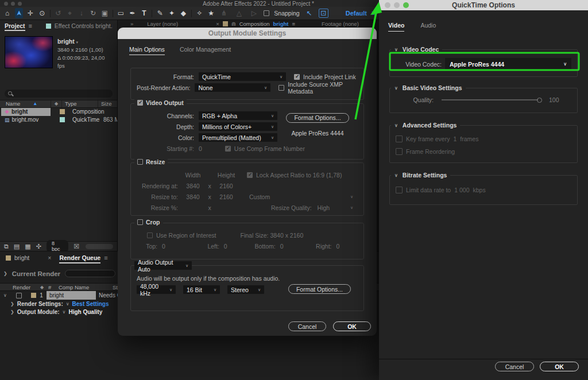 Image resolution: width=588 pixels, height=380 pixels. Describe the element at coordinates (108, 103) in the screenshot. I see `column-size-label: Size` at that location.